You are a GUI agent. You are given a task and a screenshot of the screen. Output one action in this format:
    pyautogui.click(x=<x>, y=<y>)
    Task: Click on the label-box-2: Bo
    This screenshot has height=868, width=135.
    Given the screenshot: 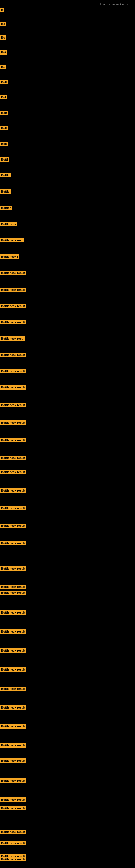 What is the action you would take?
    pyautogui.click(x=3, y=38)
    